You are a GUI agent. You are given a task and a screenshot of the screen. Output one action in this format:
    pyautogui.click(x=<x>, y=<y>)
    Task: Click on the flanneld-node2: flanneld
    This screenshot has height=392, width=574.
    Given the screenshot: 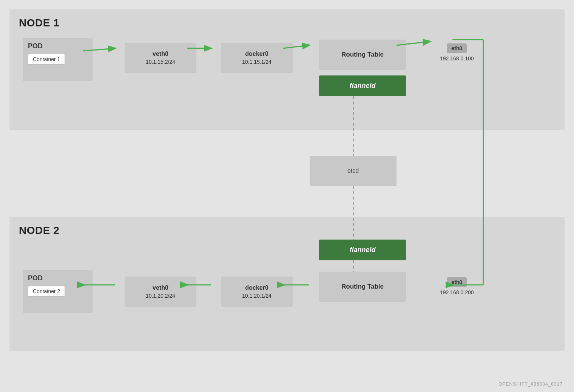 What is the action you would take?
    pyautogui.click(x=363, y=250)
    